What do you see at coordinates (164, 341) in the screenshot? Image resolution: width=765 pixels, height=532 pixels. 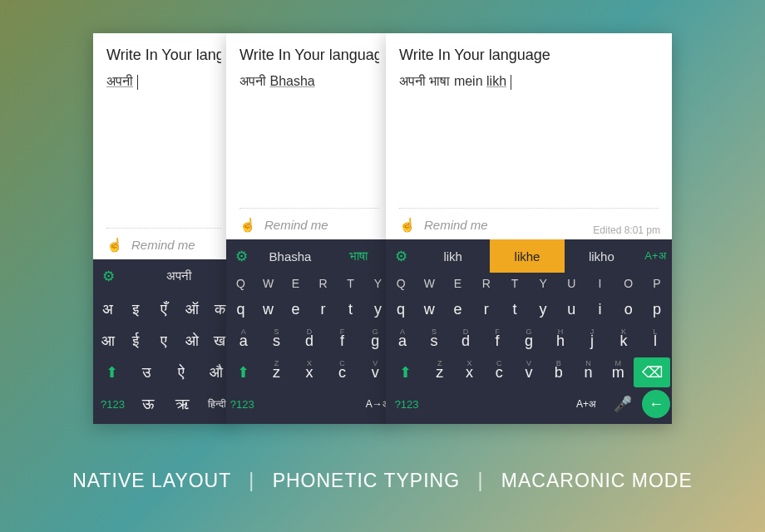 I see `letter-key: ए` at bounding box center [164, 341].